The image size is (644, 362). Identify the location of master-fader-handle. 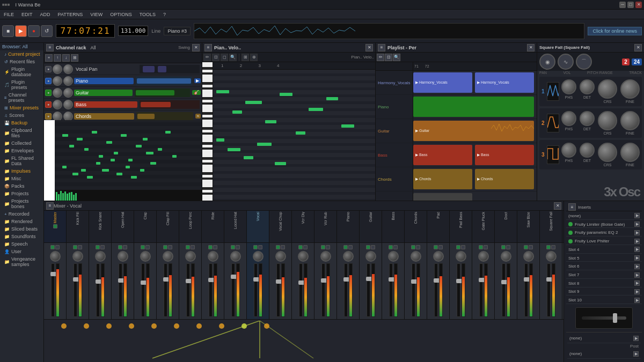
(615, 318).